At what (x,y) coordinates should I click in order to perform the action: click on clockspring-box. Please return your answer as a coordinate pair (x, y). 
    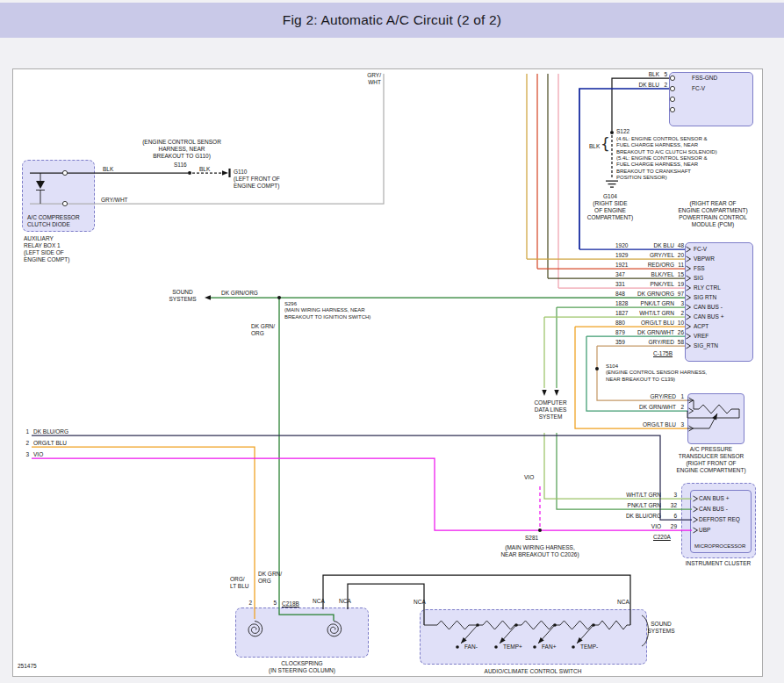
    Looking at the image, I should click on (302, 632).